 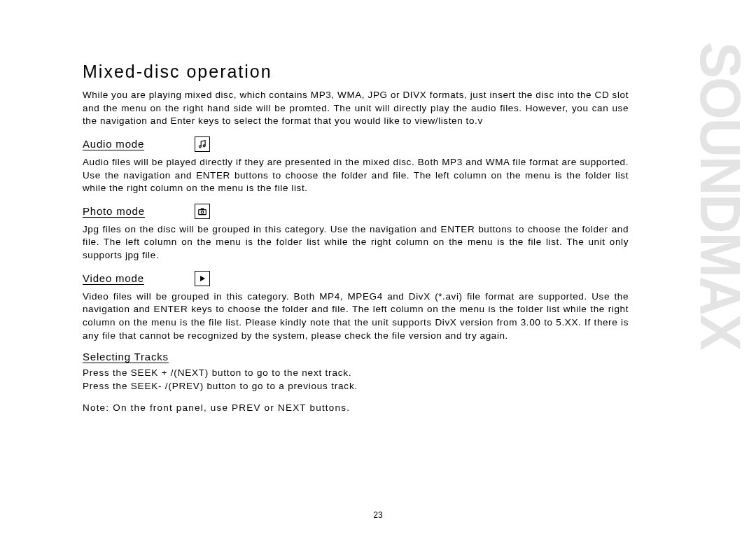 What do you see at coordinates (202, 279) in the screenshot?
I see `play-icon` at bounding box center [202, 279].